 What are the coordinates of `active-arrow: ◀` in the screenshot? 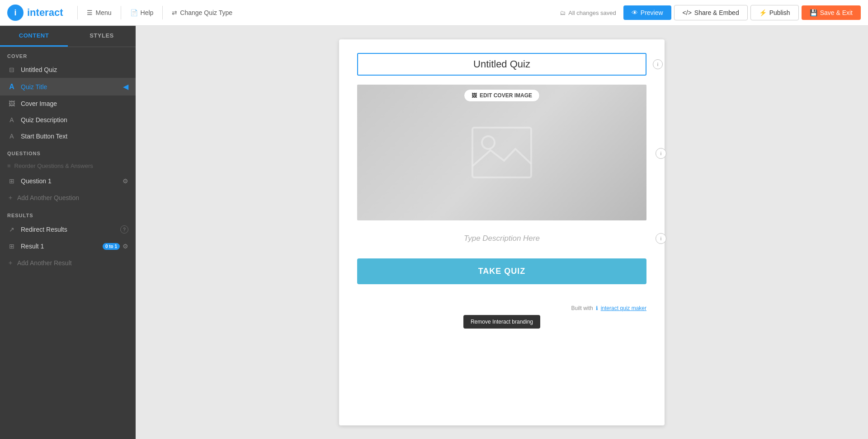 It's located at (126, 87).